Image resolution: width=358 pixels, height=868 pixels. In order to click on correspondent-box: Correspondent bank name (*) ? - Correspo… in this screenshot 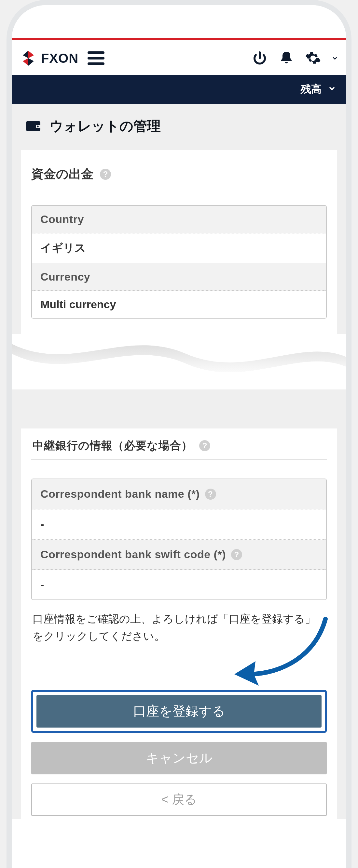, I will do `click(179, 539)`.